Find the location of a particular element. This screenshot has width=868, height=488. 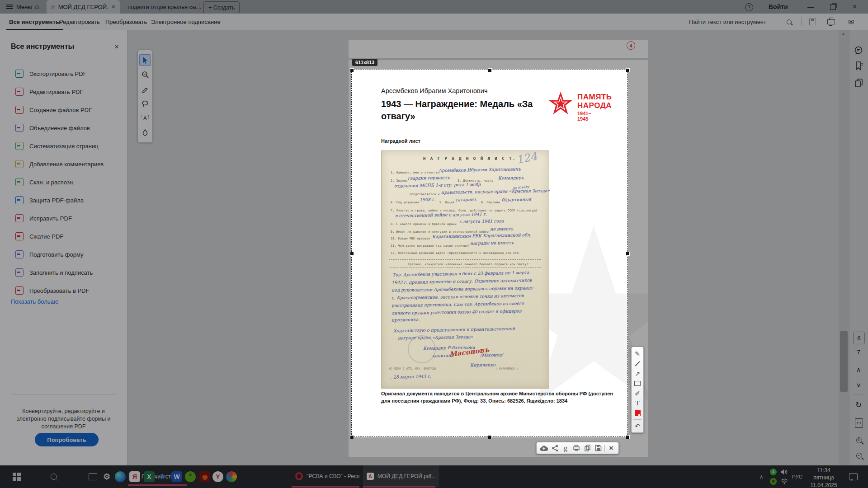

arrow-tool: ↗ is located at coordinates (637, 373).